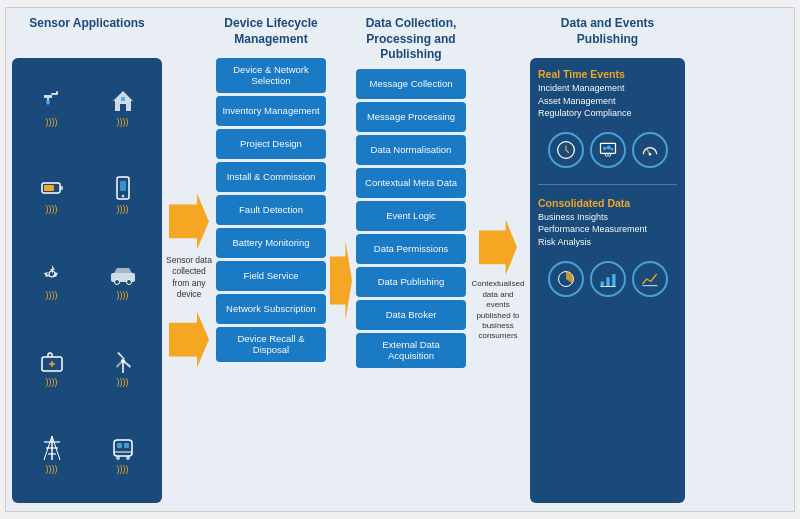 The height and width of the screenshot is (519, 800). What do you see at coordinates (411, 315) in the screenshot?
I see `dataproc-item-7: Data Broker` at bounding box center [411, 315].